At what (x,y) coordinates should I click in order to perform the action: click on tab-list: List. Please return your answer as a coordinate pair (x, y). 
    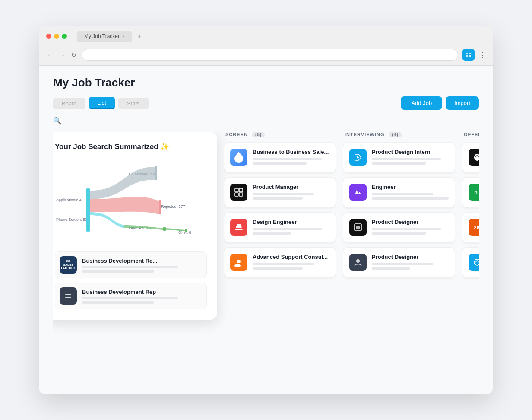
    Looking at the image, I should click on (102, 103).